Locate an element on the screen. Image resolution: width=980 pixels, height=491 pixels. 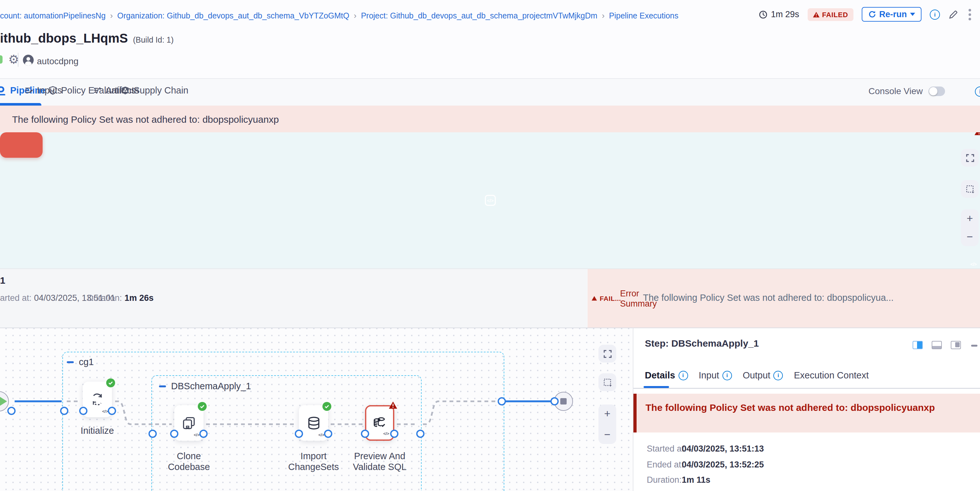
step-label-clone-codebase: CloneCodebase is located at coordinates (189, 462).